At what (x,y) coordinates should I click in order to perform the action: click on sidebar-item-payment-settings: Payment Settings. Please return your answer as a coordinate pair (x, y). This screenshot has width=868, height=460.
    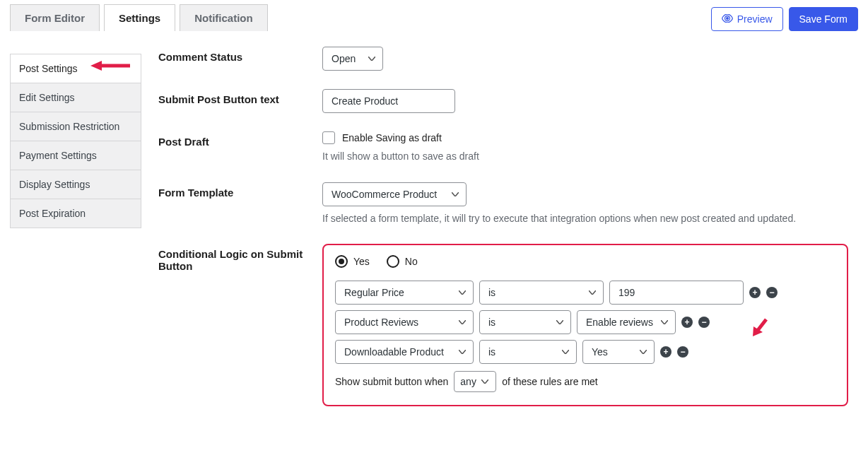
    Looking at the image, I should click on (76, 155).